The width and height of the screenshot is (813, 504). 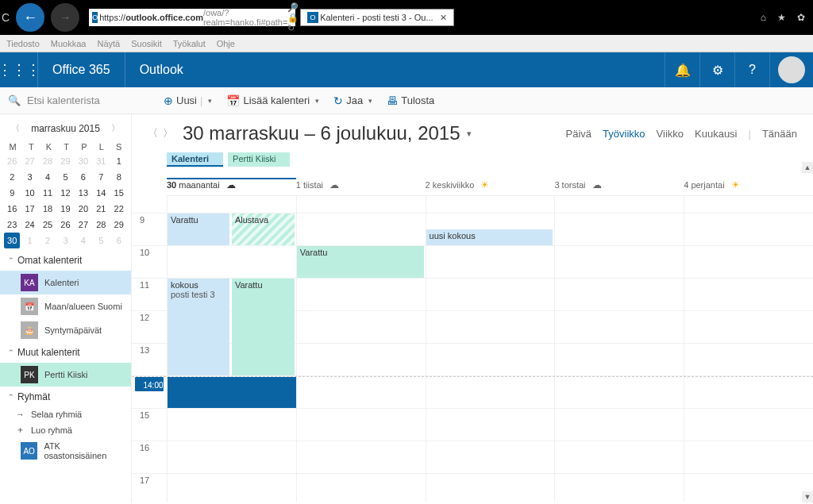 What do you see at coordinates (410, 101) in the screenshot?
I see `print-button: 🖶 Tulosta` at bounding box center [410, 101].